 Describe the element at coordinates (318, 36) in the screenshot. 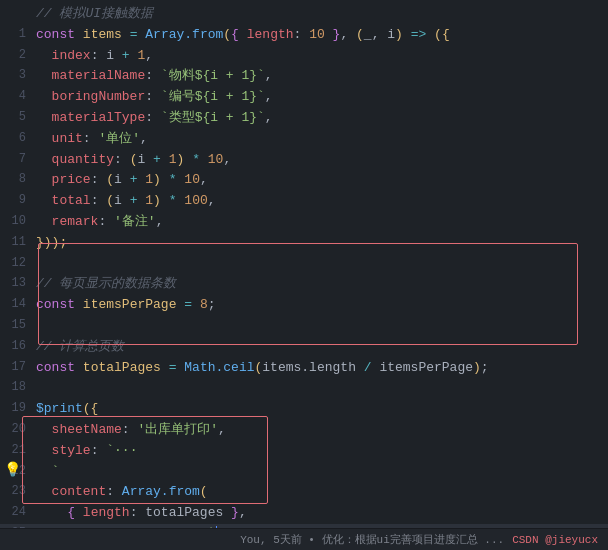

I see `line-text: const items = Array.from({ length: 10 },…` at that location.